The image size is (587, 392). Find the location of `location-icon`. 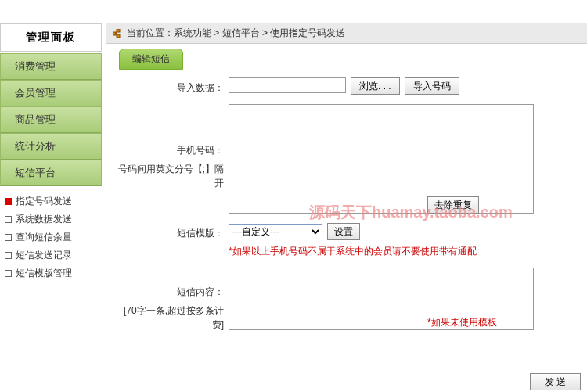

location-icon is located at coordinates (118, 34).